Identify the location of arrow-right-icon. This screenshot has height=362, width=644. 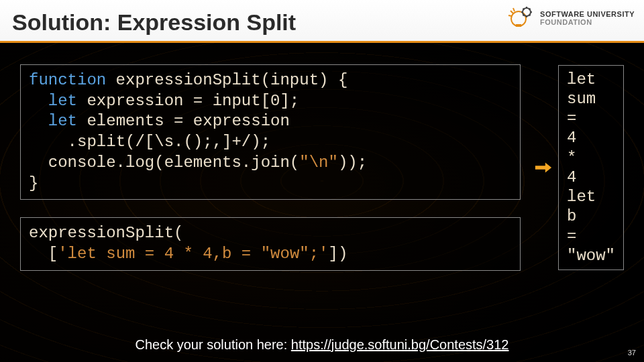
(543, 168).